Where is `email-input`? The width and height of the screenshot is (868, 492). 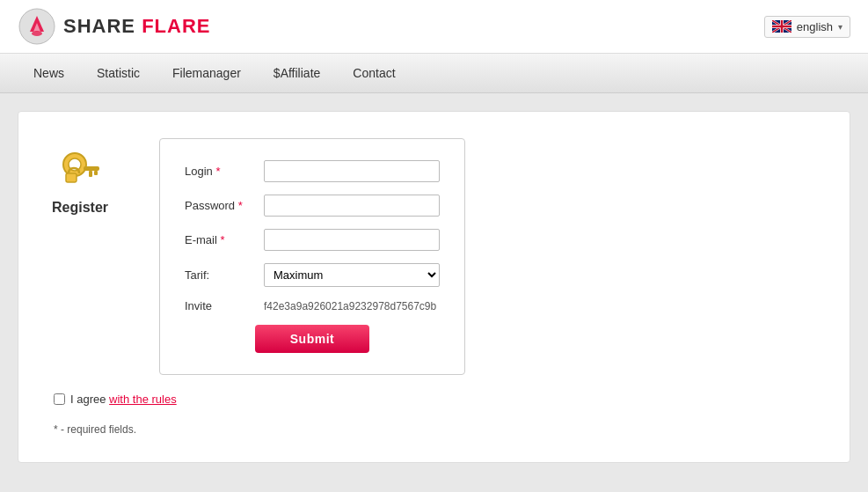 email-input is located at coordinates (352, 239).